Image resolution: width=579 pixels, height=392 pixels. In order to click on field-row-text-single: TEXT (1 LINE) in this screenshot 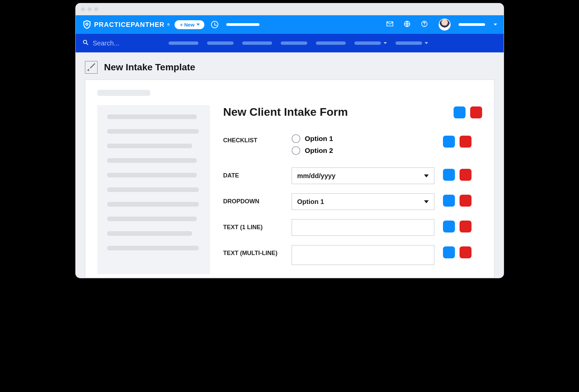, I will do `click(353, 228)`.